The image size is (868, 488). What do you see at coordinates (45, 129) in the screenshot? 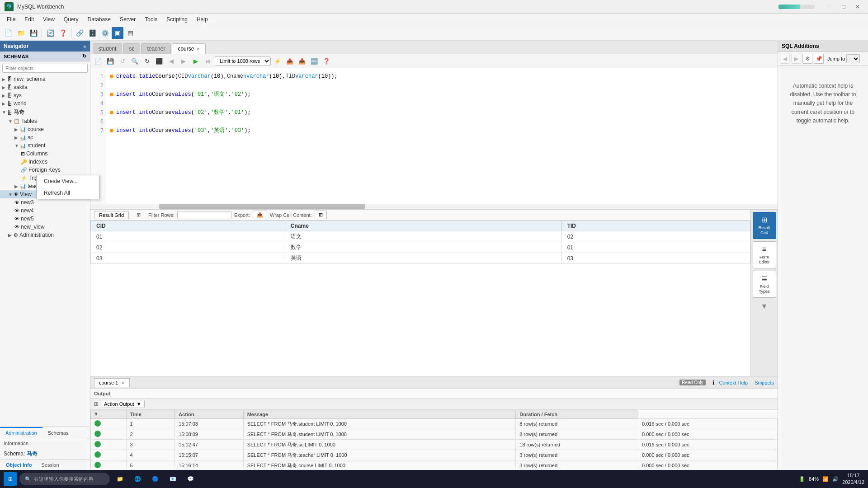
I see `tree-item-course: ▶ 📊 course` at bounding box center [45, 129].